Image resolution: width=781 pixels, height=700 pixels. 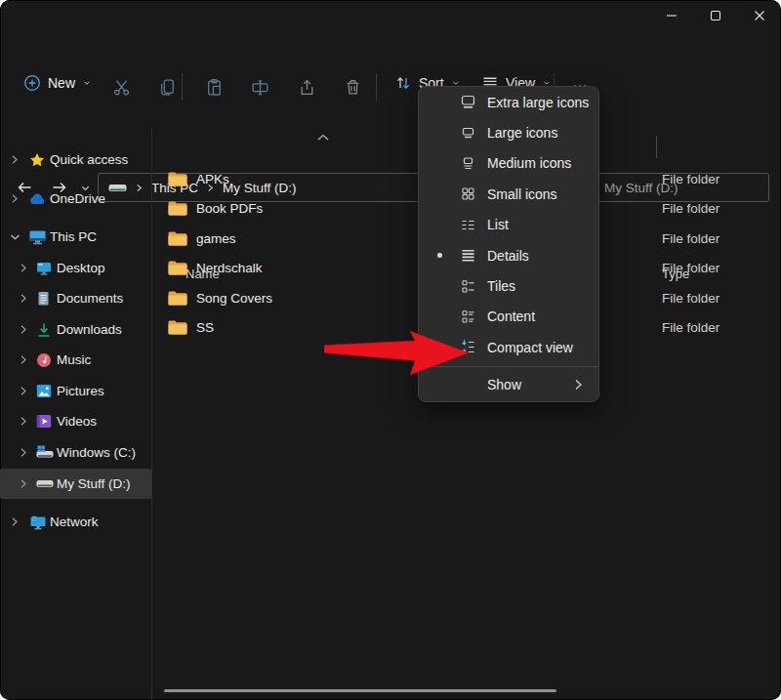 What do you see at coordinates (96, 453) in the screenshot?
I see `sidebar-item-label: Windows (C:)` at bounding box center [96, 453].